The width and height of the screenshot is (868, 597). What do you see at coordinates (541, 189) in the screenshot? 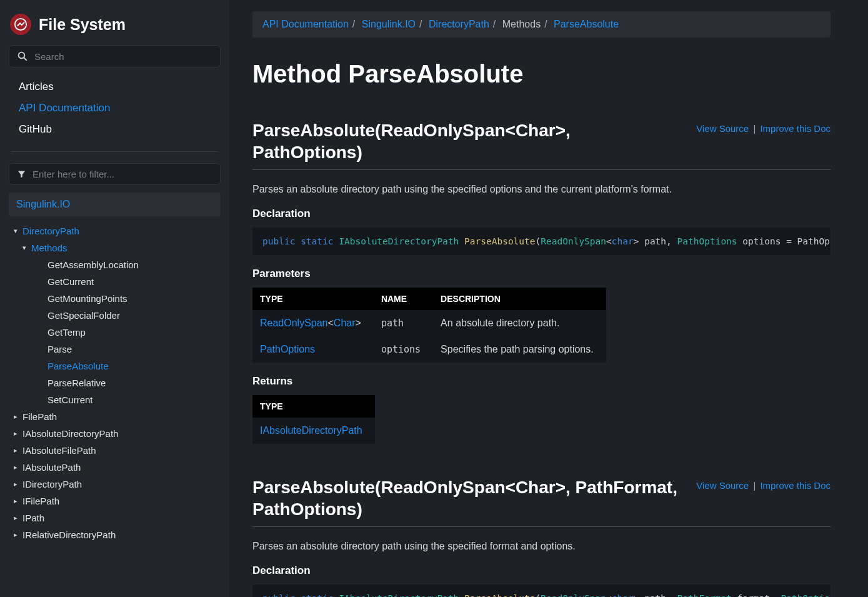
I see `overload-1-desc: Parses an absolute directory path using …` at bounding box center [541, 189].